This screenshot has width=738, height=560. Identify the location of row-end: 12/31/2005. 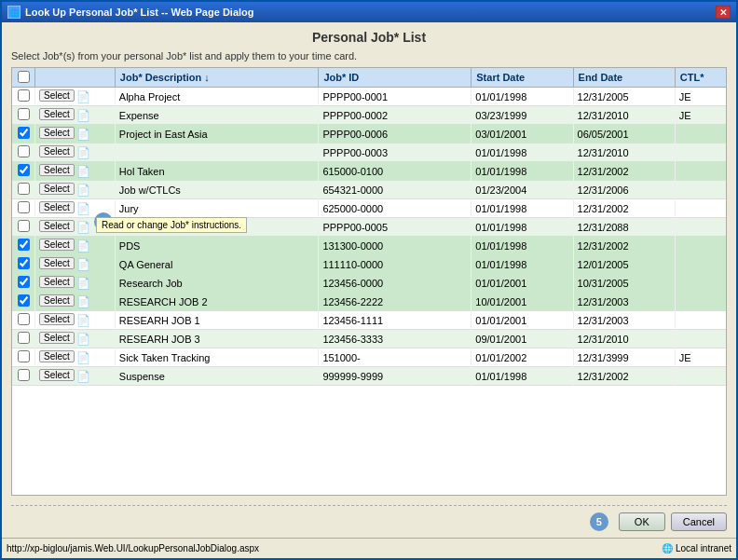
(624, 97).